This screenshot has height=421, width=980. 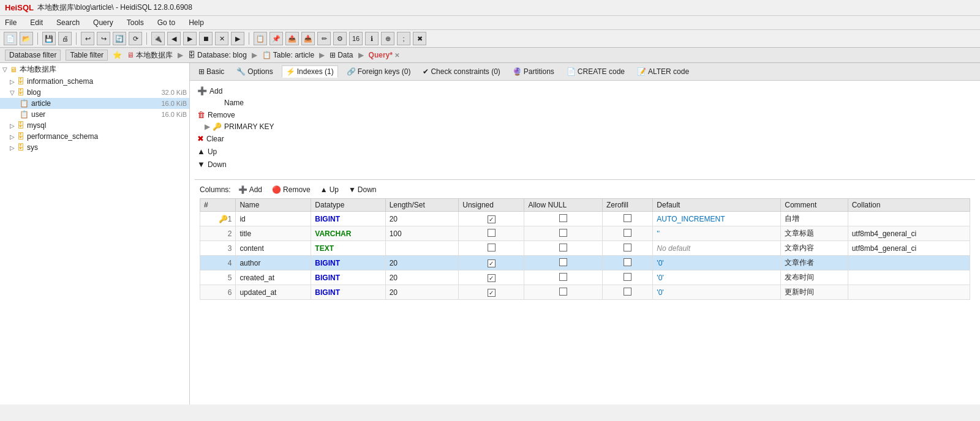 What do you see at coordinates (94, 125) in the screenshot?
I see `sidebar-item-mysql: ▷ 🗄 mysql` at bounding box center [94, 125].